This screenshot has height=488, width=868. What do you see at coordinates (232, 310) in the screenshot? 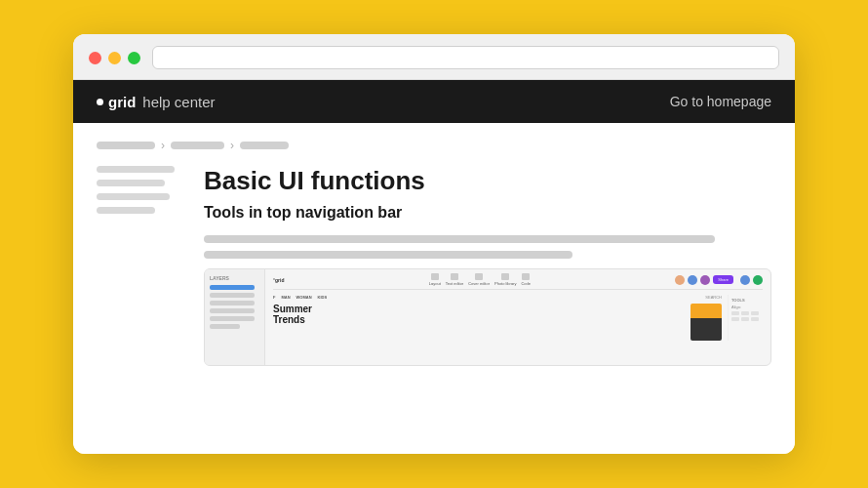
I see `preview-layer-entry` at bounding box center [232, 310].